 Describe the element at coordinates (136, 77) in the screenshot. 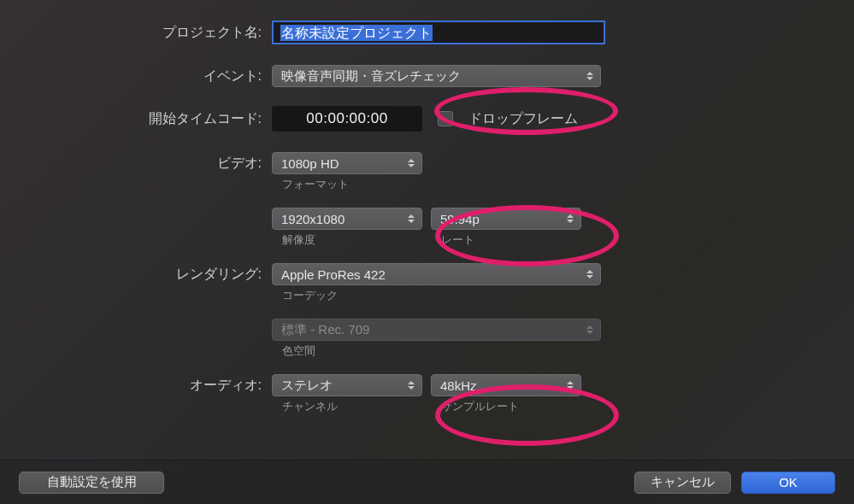

I see `event-label: イベント:` at that location.